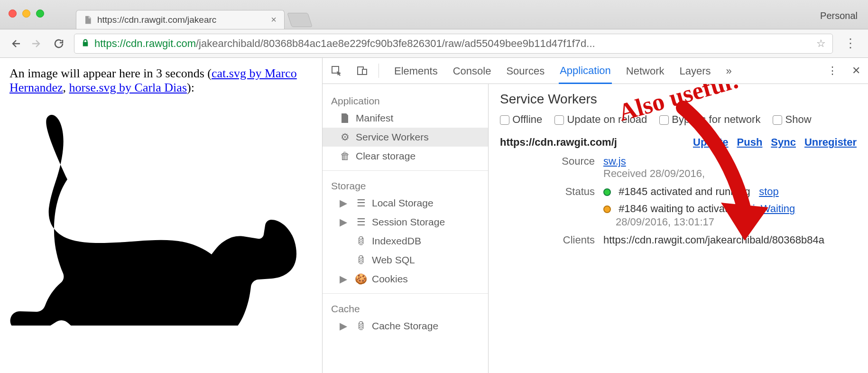 This screenshot has width=868, height=373. I want to click on link-update: Update, so click(711, 142).